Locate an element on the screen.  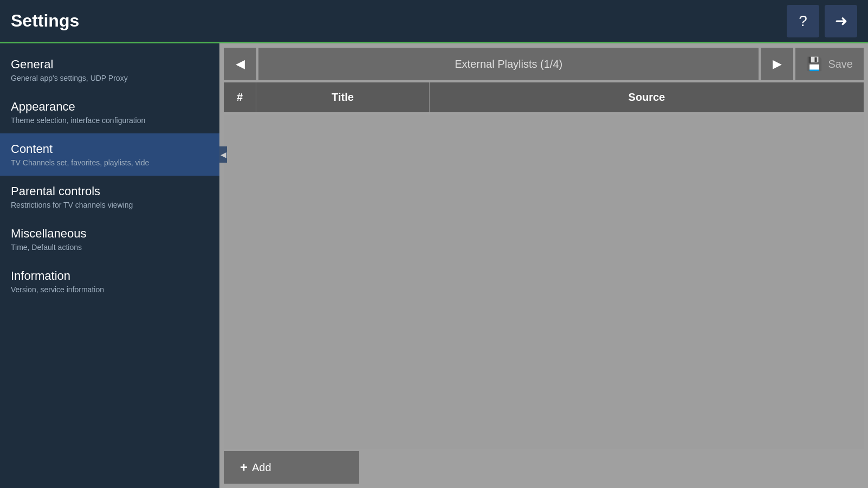
sidebar-item-content: Content TV Channels set, favorites, play… is located at coordinates (109, 155).